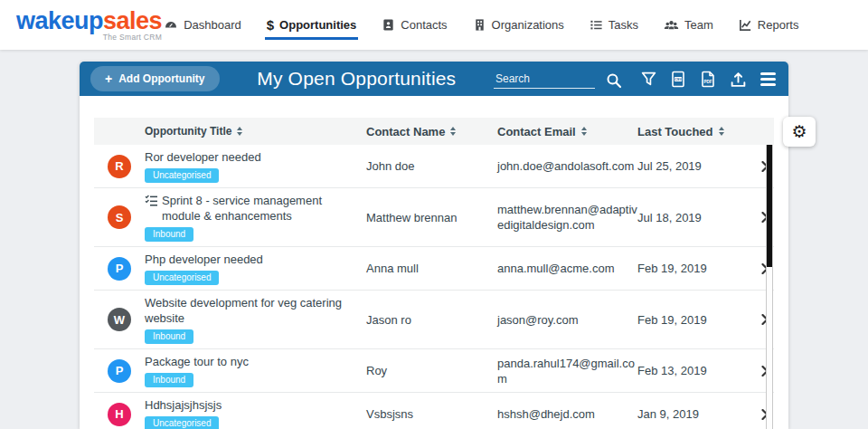 The height and width of the screenshot is (429, 868). Describe the element at coordinates (204, 259) in the screenshot. I see `opportunity-title: Php developer needed` at that location.